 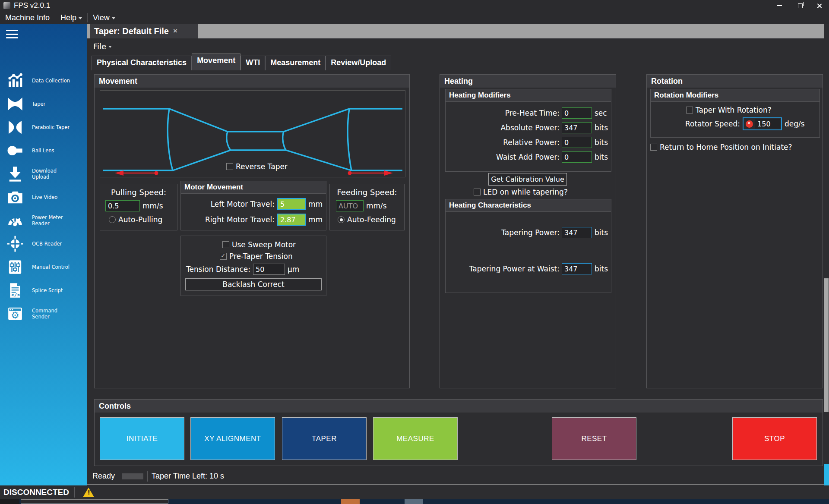 I want to click on pre-taper-tension-checkbox: Pre-Taper Tension, so click(x=273, y=256).